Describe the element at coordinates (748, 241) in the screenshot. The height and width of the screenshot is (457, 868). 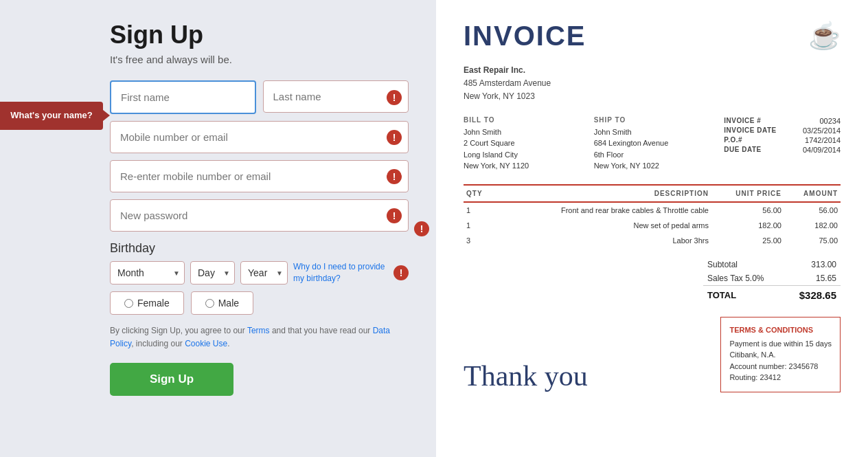
I see `row-unit: 25.00` at that location.